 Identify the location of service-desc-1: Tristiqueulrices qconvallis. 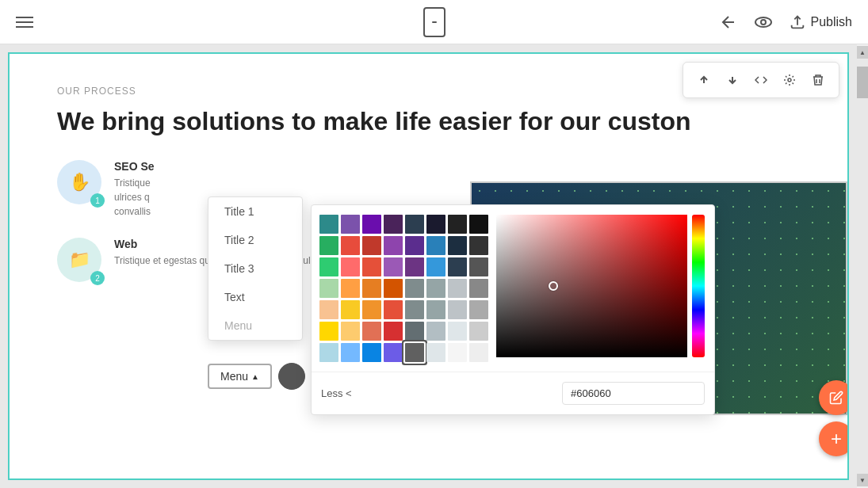
(135, 197).